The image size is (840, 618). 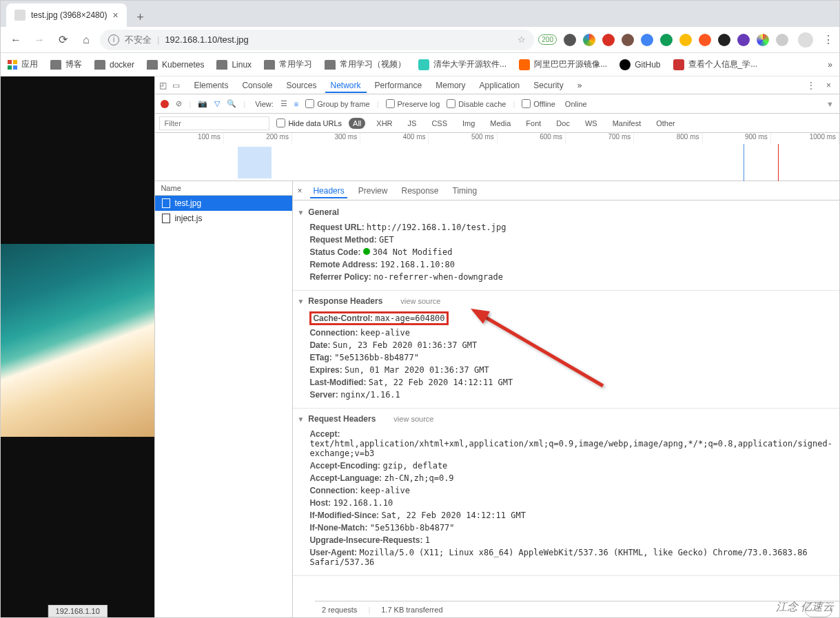 I want to click on device-toolbar-icon: ▭, so click(x=176, y=85).